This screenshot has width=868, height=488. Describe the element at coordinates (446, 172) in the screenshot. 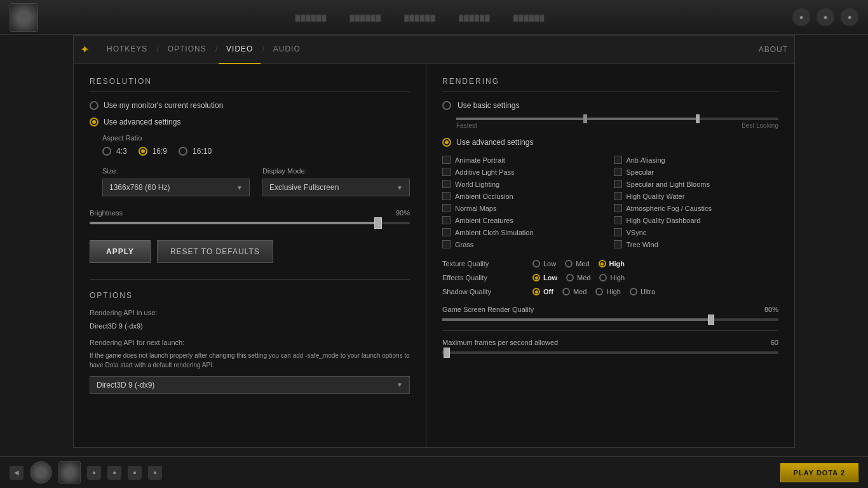

I see `checkbox-additive-light-box` at that location.